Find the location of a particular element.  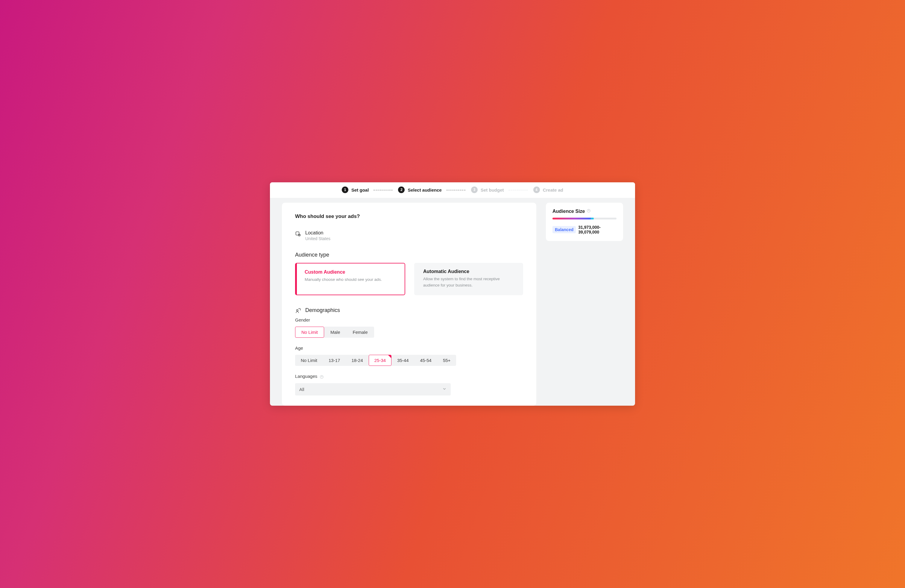

audience-type-cards: Custom Audience Manually choose who shou… is located at coordinates (409, 279).